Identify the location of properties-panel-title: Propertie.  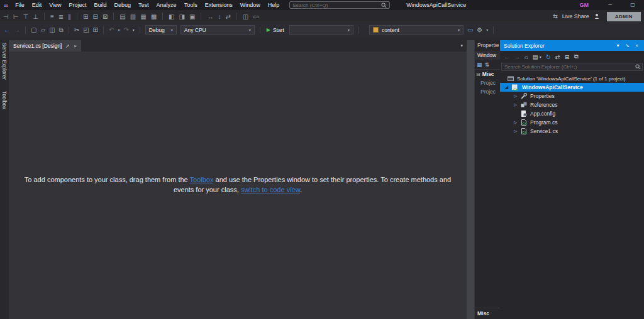
(487, 45).